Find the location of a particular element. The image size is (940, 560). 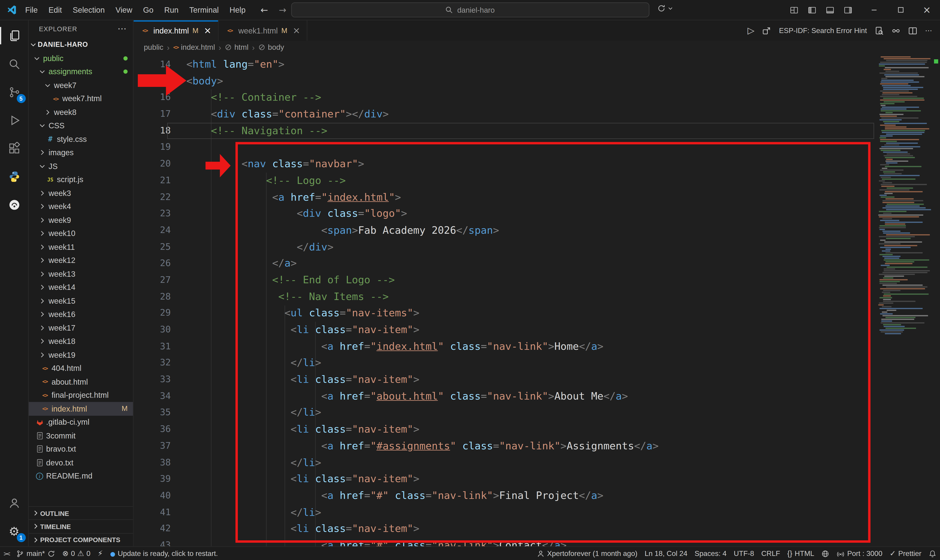

split-editor-icon is located at coordinates (913, 31).